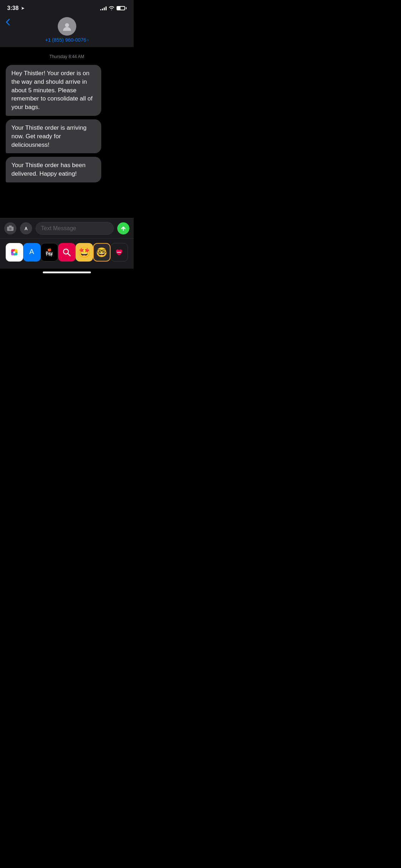  What do you see at coordinates (67, 57) in the screenshot?
I see `date-separator: Thursday 8:44 AM` at bounding box center [67, 57].